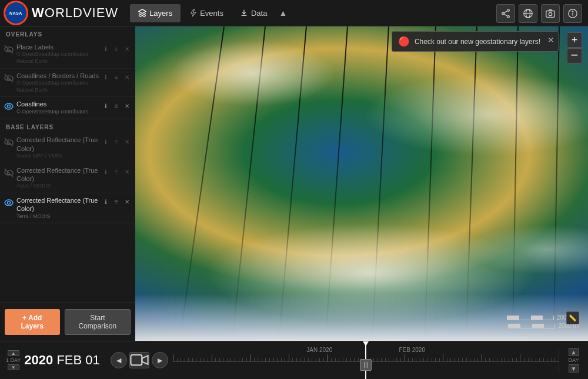 This screenshot has height=379, width=588. I want to click on camera-icon, so click(550, 14).